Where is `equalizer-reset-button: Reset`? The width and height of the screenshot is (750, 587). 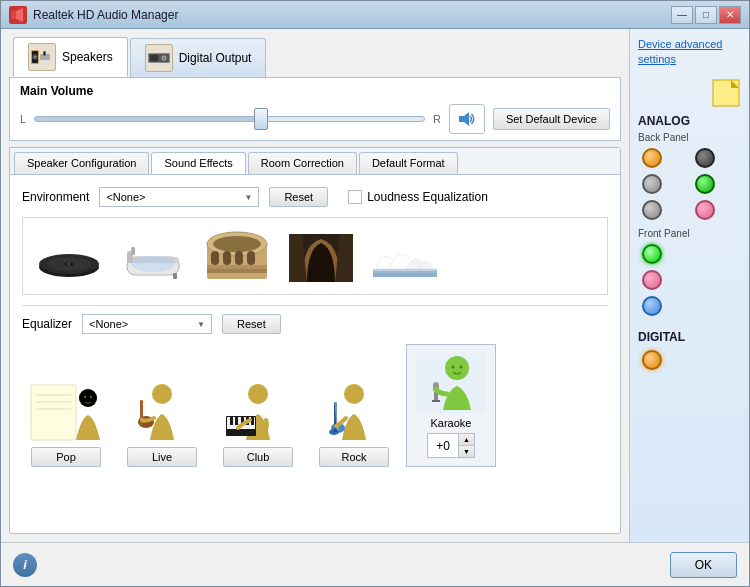 equalizer-reset-button: Reset is located at coordinates (252, 324).